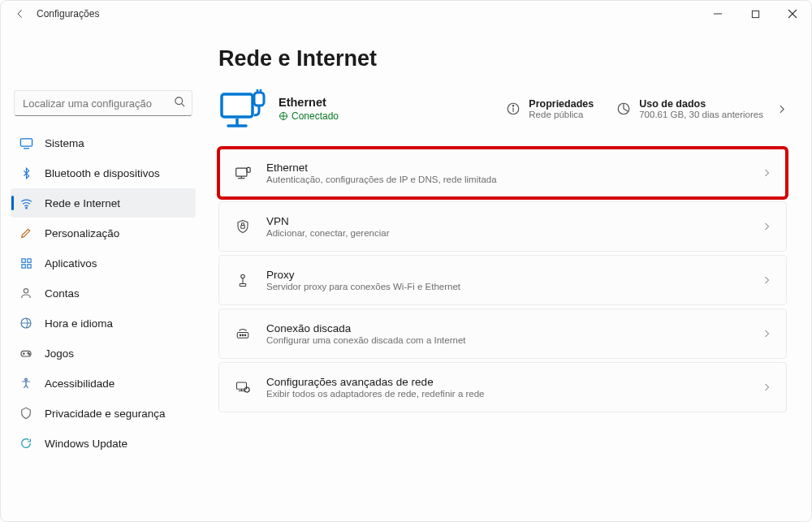 The height and width of the screenshot is (522, 812). What do you see at coordinates (79, 323) in the screenshot?
I see `sidebar-item-label: Hora e idioma` at bounding box center [79, 323].